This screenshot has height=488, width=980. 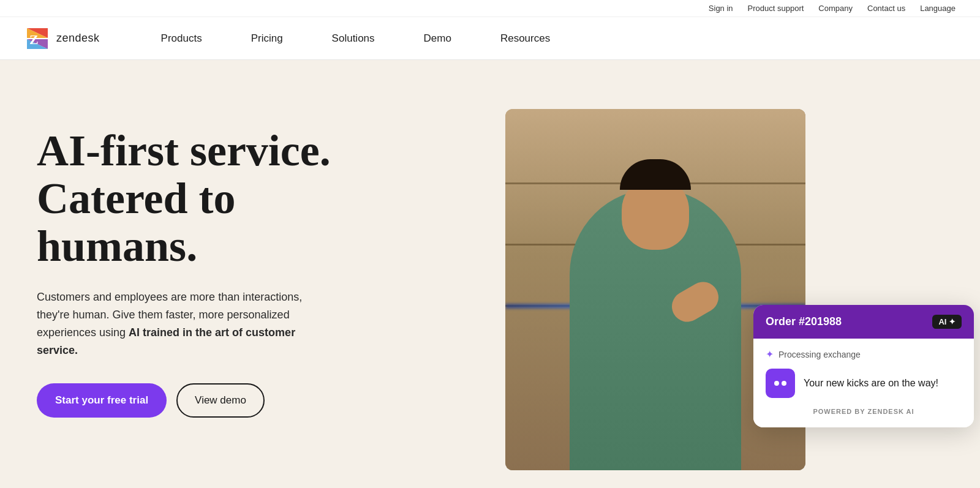 What do you see at coordinates (780, 383) in the screenshot?
I see `message-avatar` at bounding box center [780, 383].